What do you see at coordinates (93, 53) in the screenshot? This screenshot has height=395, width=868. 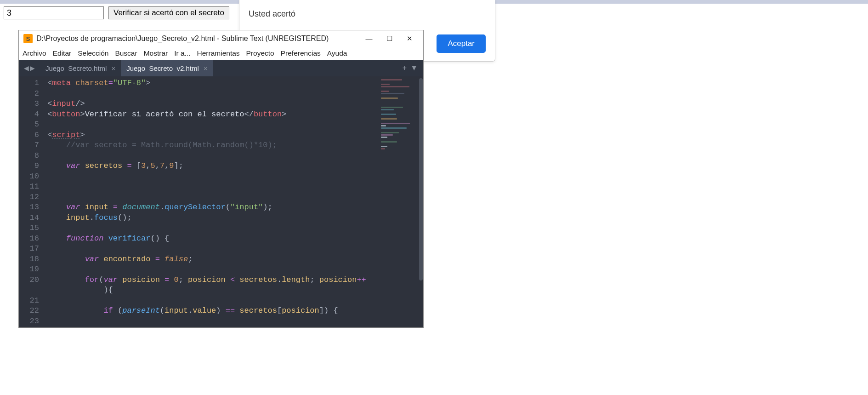 I see `menu-seleccion: Selección` at bounding box center [93, 53].